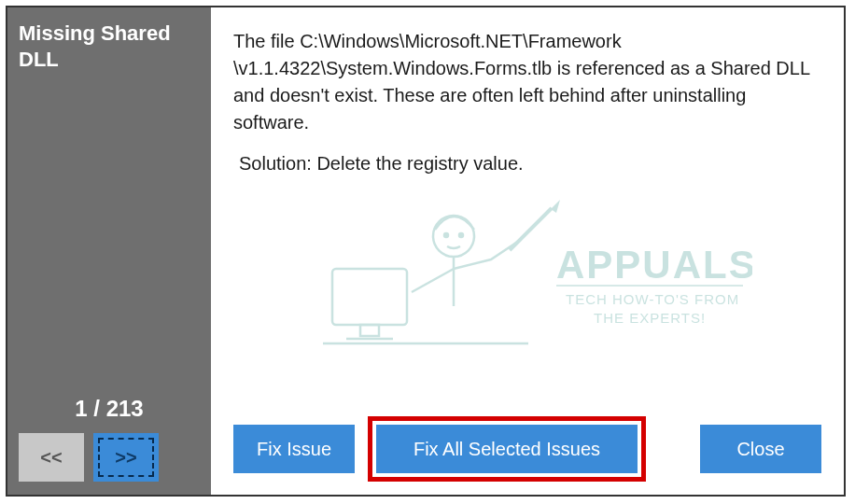 The height and width of the screenshot is (504, 855). I want to click on highlight-annotation: Fix All Selected Issues, so click(507, 449).